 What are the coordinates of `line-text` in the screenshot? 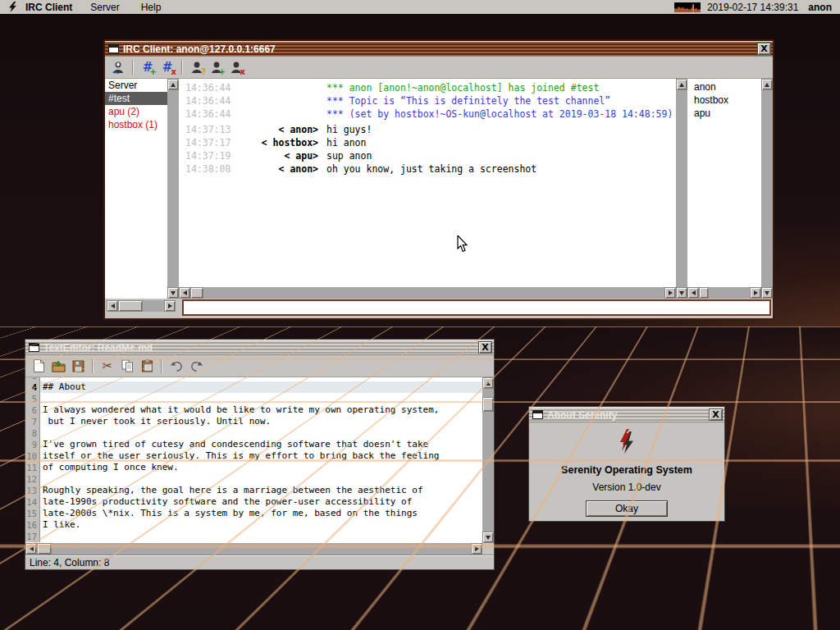 It's located at (261, 479).